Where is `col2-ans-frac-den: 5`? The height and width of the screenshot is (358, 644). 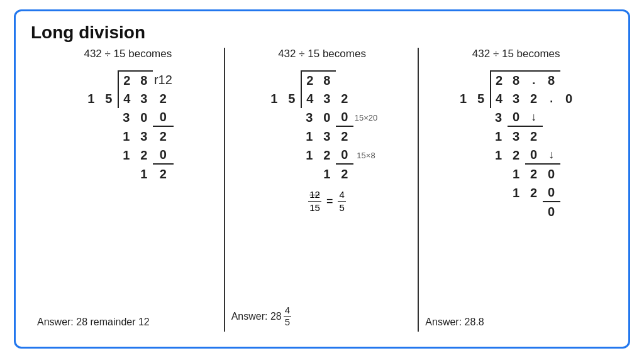
col2-ans-frac-den: 5 is located at coordinates (287, 322).